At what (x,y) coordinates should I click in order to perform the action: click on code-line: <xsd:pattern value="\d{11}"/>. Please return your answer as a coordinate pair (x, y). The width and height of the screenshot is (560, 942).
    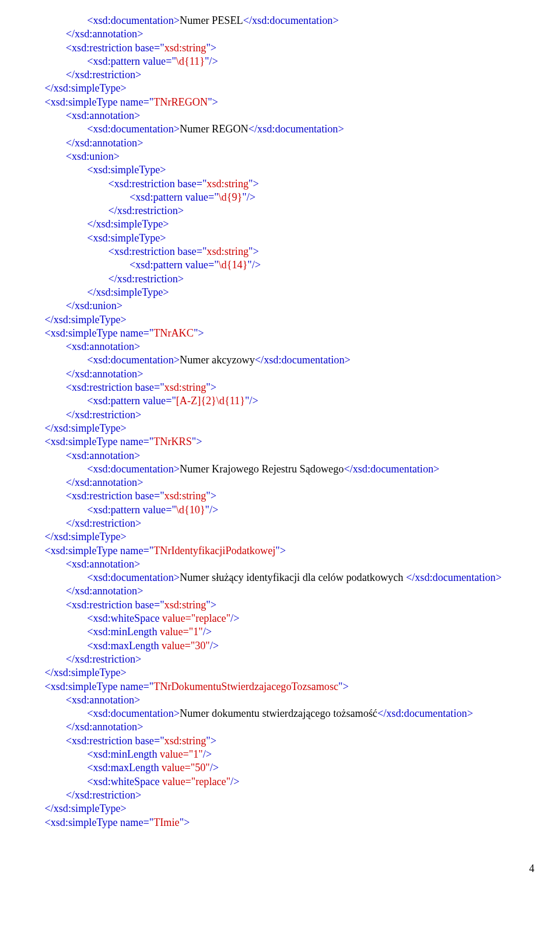
    Looking at the image, I should click on (280, 62).